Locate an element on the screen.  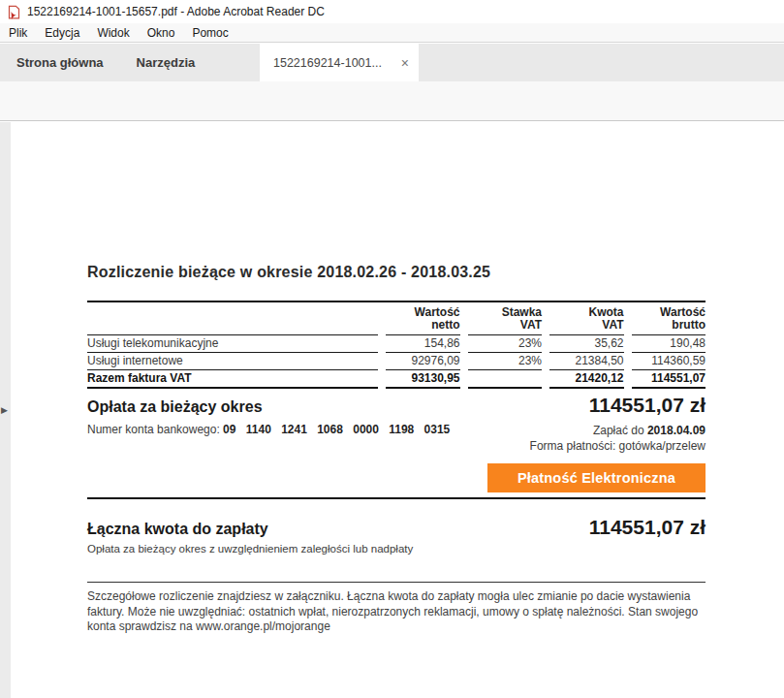
invoice-heading: Rozliczenie bieżące w okresie 2018.02.26… is located at coordinates (289, 272).